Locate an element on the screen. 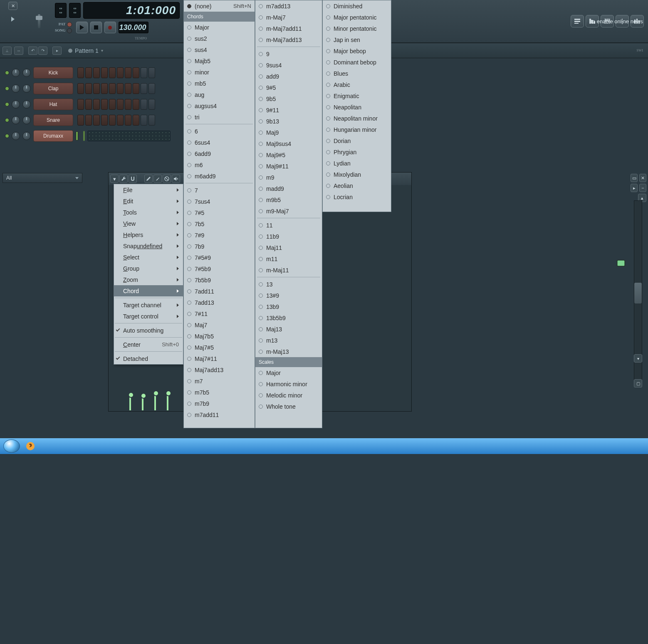 This screenshot has height=644, width=648. redo-arrow-icon: ↷ is located at coordinates (43, 51).